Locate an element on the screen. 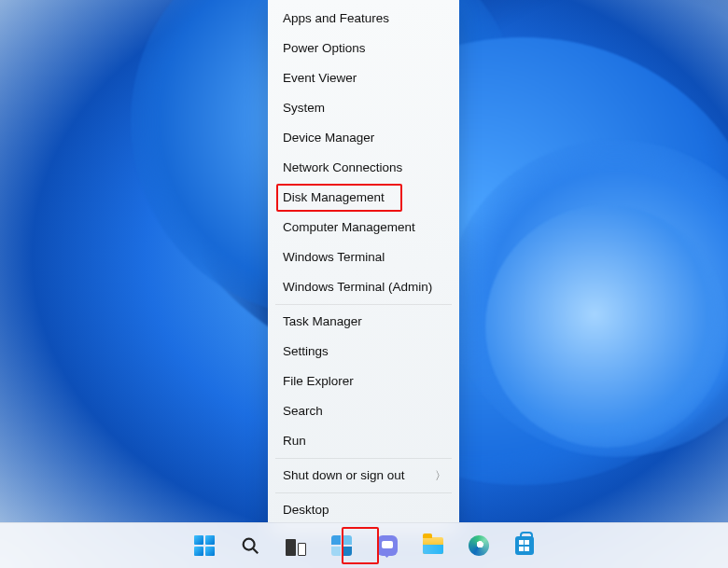  menu-item-system: System is located at coordinates (364, 108).